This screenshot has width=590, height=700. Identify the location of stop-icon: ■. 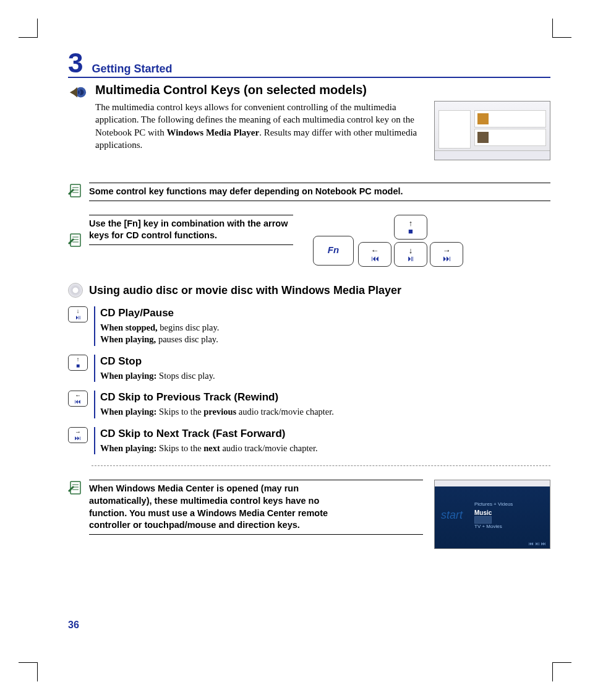
(411, 231).